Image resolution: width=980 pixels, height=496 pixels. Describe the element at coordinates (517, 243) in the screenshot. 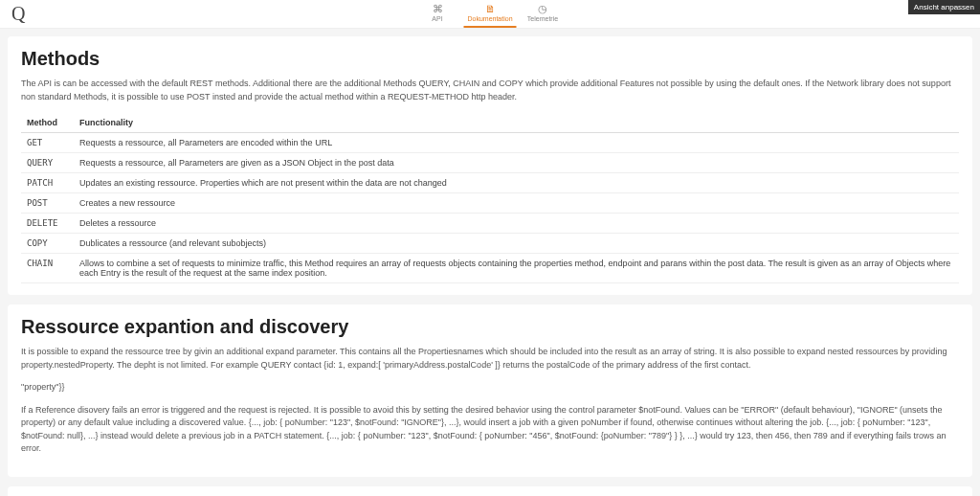

I see `desc-cell: Dublicates a ressource (and relevant sub…` at that location.